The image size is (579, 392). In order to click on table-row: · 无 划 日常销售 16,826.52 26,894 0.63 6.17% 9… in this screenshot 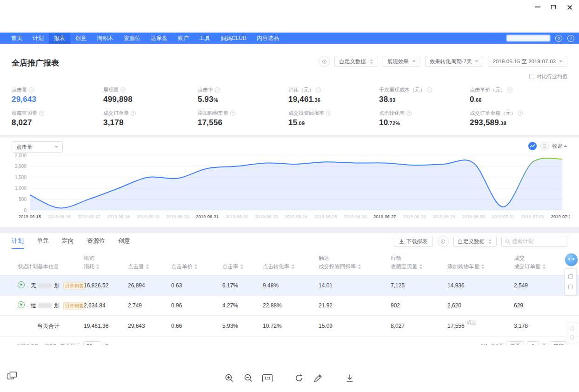, I will do `click(289, 286)`.